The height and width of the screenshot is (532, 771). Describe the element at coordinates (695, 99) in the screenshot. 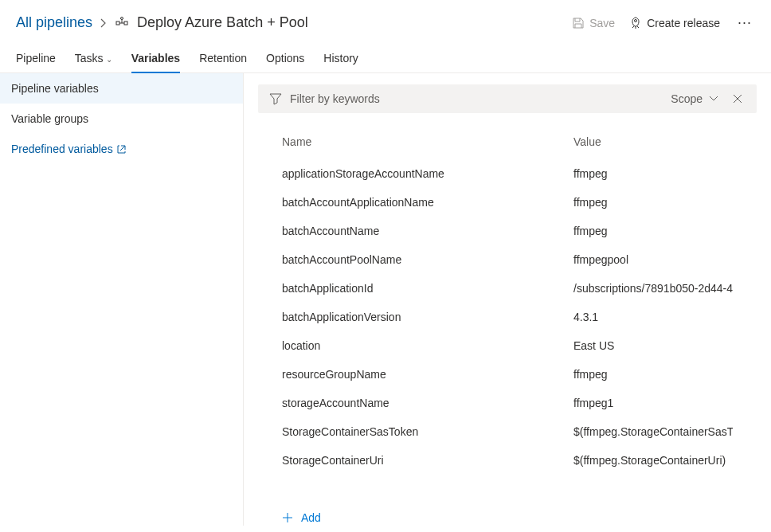

I see `scope-dropdown: Scope` at that location.